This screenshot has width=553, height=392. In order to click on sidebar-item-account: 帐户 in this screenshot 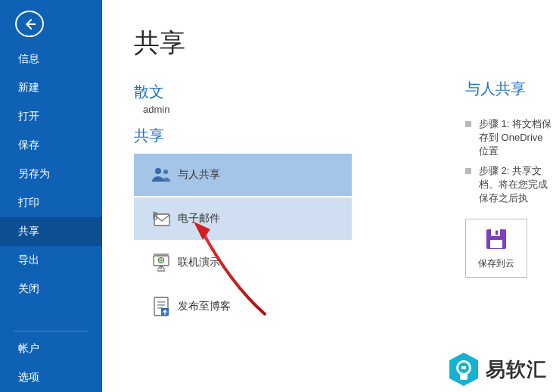, I will do `click(51, 349)`.